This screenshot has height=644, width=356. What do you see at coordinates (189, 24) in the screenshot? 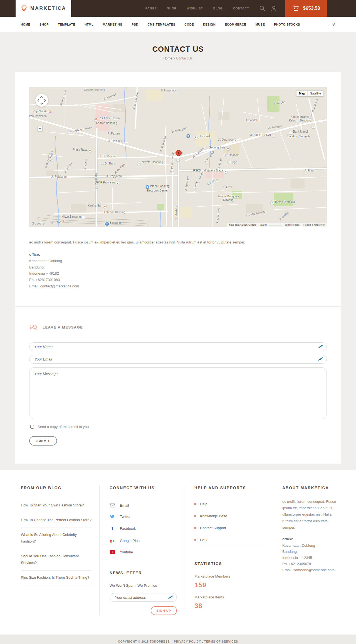
I see `category-item-code: CODE` at bounding box center [189, 24].